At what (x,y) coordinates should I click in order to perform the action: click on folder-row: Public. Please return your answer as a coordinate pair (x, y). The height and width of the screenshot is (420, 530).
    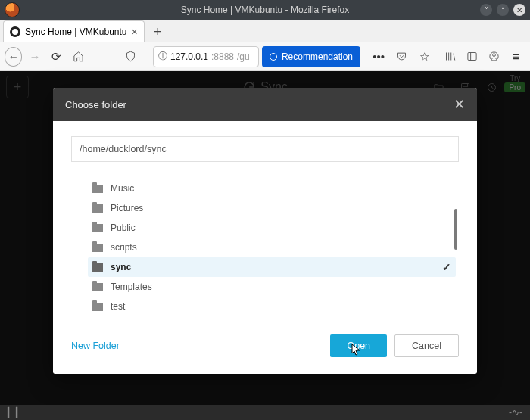
    Looking at the image, I should click on (272, 228).